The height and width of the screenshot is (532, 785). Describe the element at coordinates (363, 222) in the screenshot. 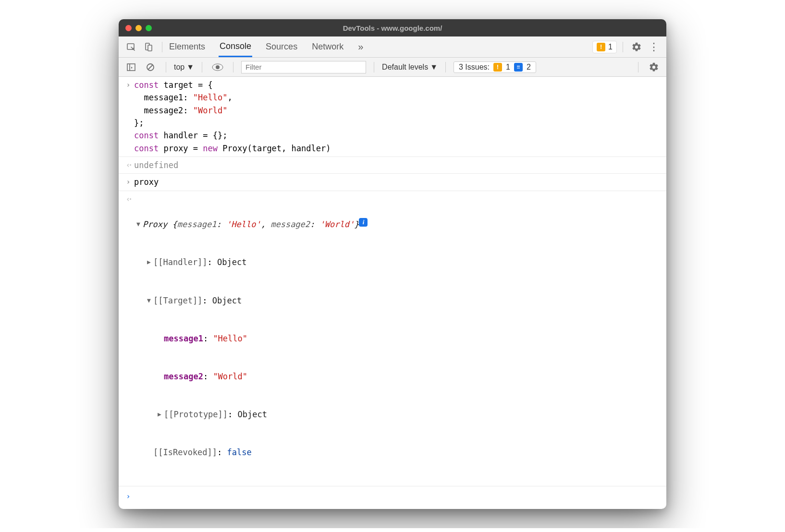

I see `info-icon: i` at that location.